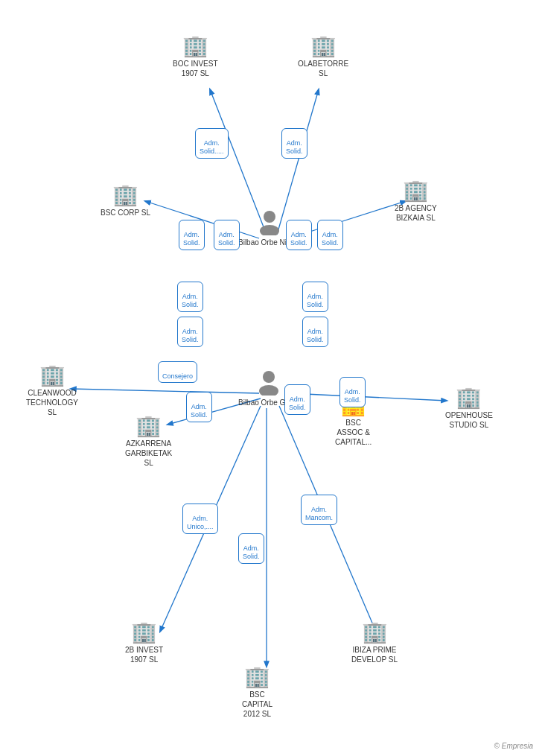 The height and width of the screenshot is (756, 542). I want to click on role-badge-r4: Adm. Solid., so click(226, 235).